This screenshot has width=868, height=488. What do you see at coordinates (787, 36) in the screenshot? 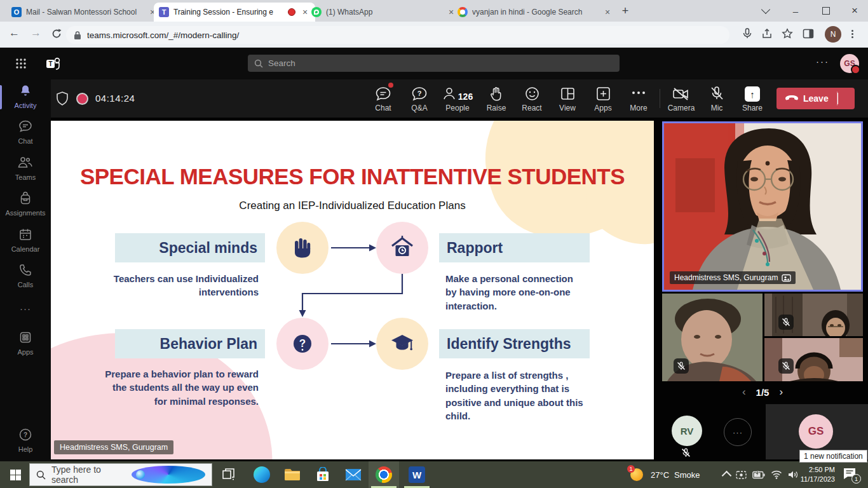
I see `bookmark-star-icon` at bounding box center [787, 36].